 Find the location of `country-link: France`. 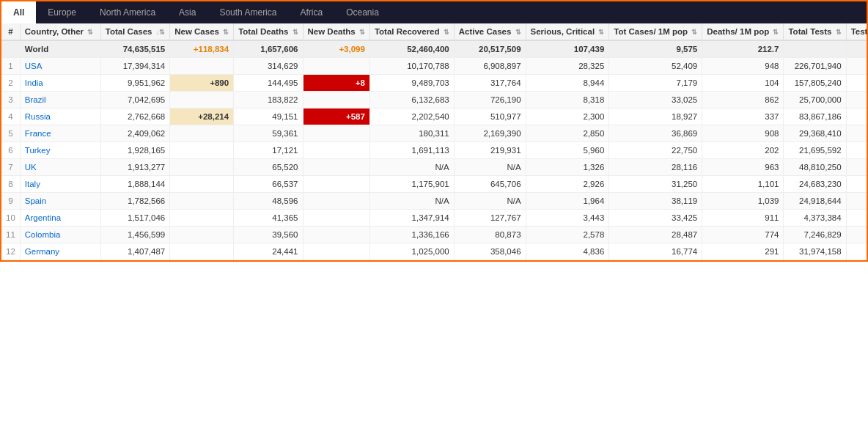

country-link: France is located at coordinates (38, 133).